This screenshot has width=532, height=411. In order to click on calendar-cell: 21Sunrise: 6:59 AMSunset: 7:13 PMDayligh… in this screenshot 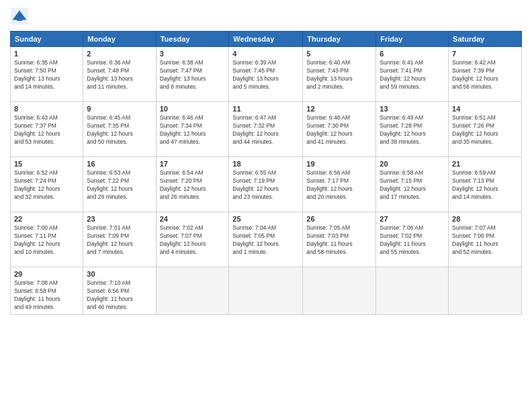, I will do `click(485, 185)`.